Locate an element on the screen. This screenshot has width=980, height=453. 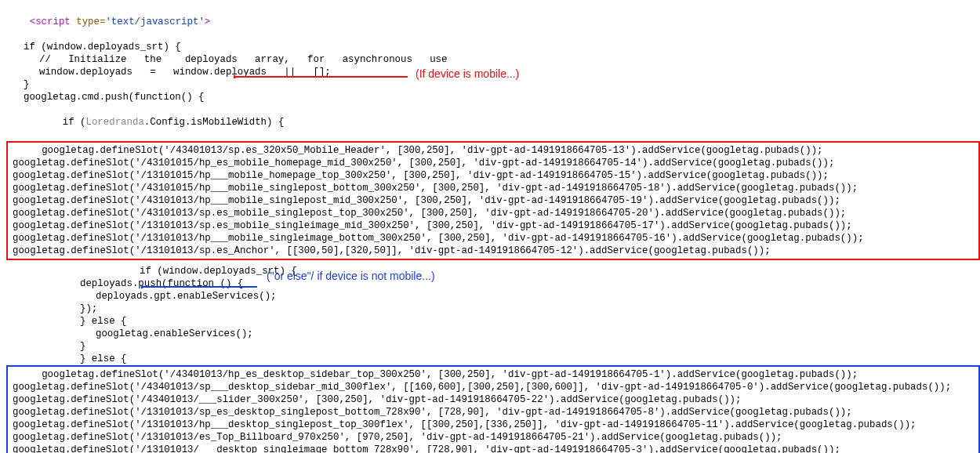
code-line: googletag.defineSlot('/43401013/sp.es_32… is located at coordinates (495, 150).